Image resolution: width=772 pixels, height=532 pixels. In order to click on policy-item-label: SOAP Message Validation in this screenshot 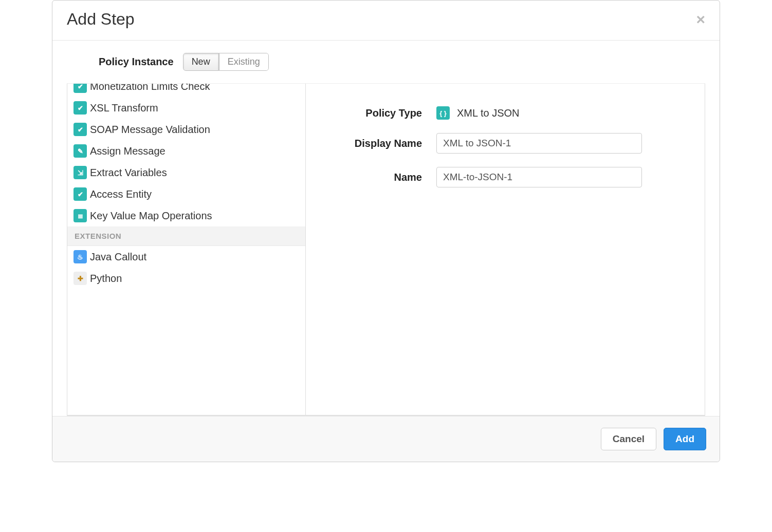, I will do `click(150, 129)`.